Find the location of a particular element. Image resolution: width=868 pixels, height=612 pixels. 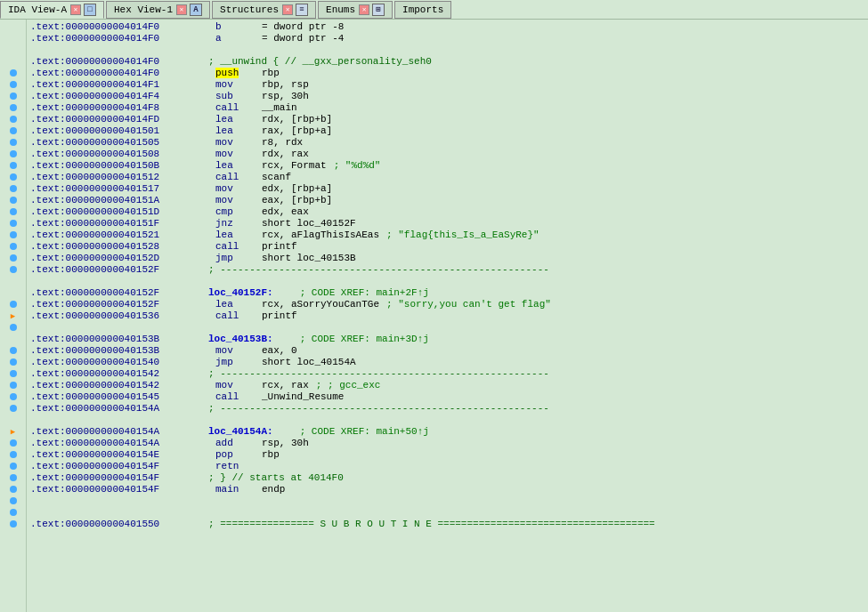

operand: = dword ptr -4 is located at coordinates (303, 39).